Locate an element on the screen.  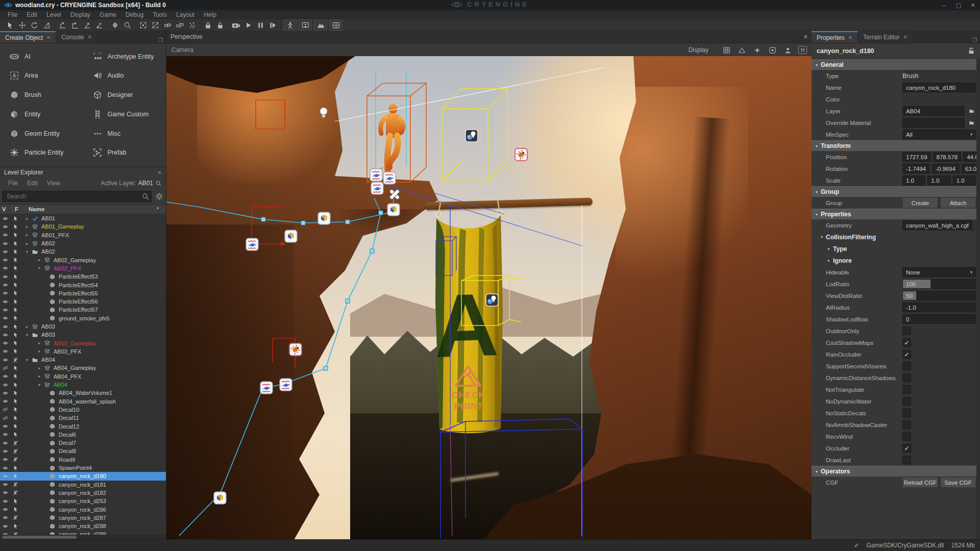
create-item-entity: Entity is located at coordinates (42, 114).